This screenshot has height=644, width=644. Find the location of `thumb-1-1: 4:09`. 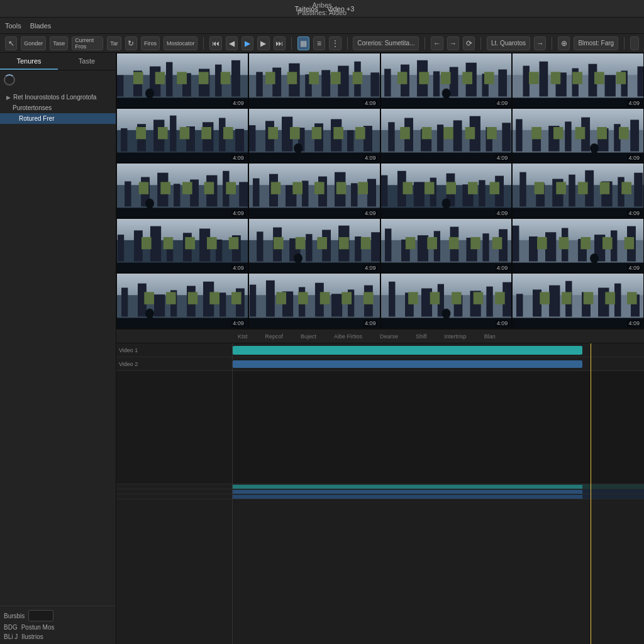

thumb-1-1: 4:09 is located at coordinates (314, 136).